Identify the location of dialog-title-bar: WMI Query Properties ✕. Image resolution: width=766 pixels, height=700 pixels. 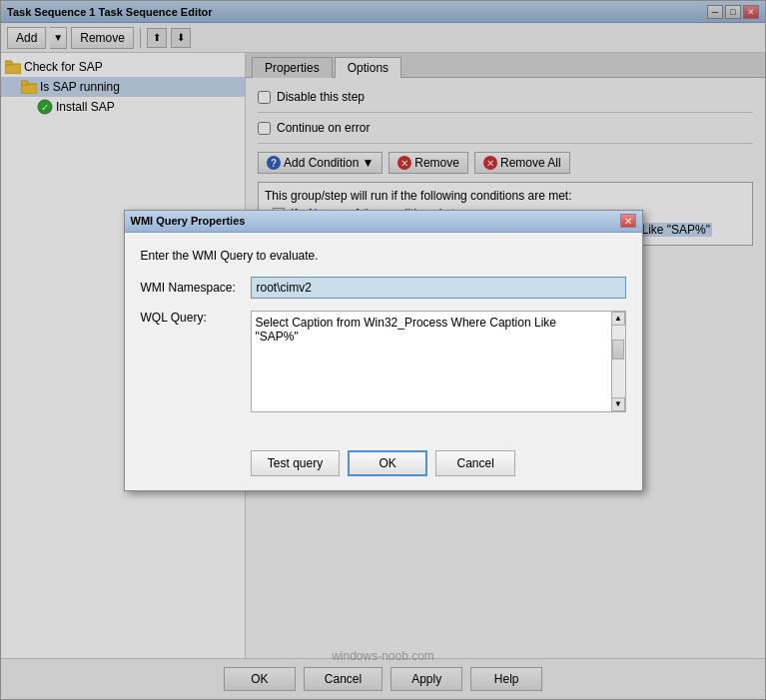
(383, 222).